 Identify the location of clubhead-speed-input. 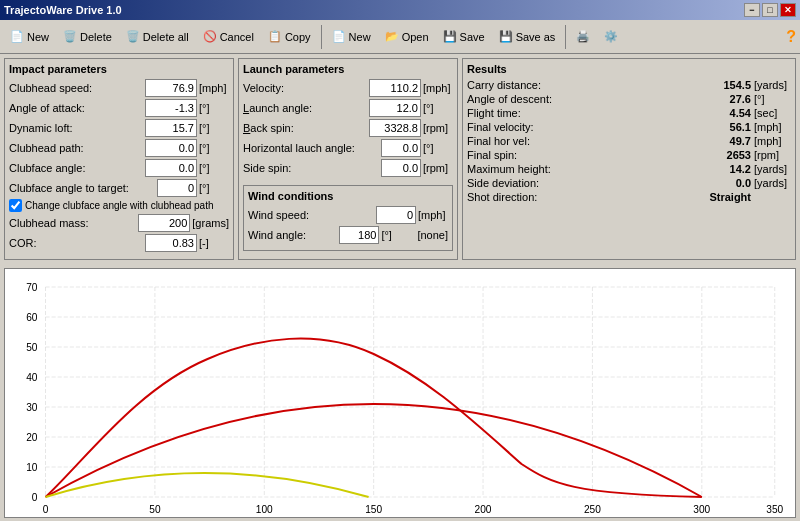
(171, 88).